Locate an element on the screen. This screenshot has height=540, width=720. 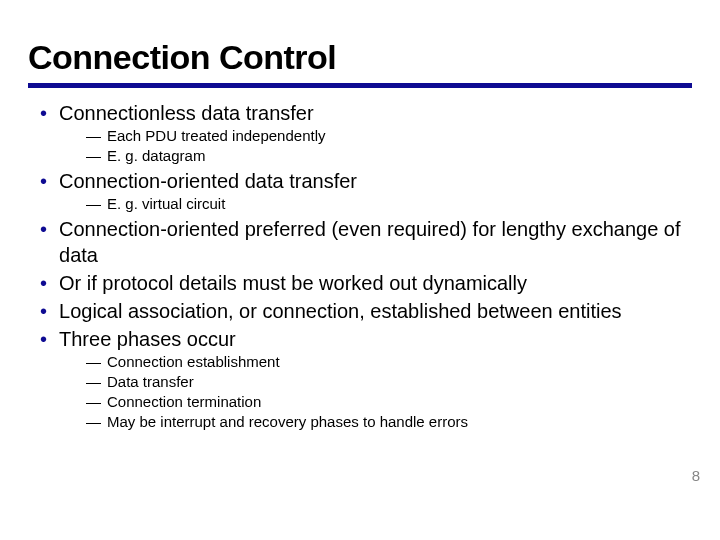
list-item-label: Logical association, or connection, esta… is located at coordinates (340, 311).